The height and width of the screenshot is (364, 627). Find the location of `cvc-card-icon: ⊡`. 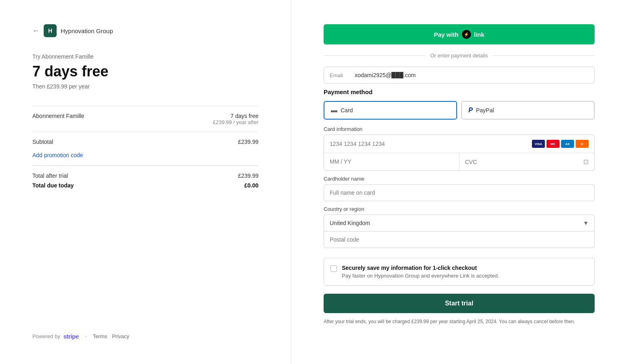

cvc-card-icon: ⊡ is located at coordinates (586, 162).